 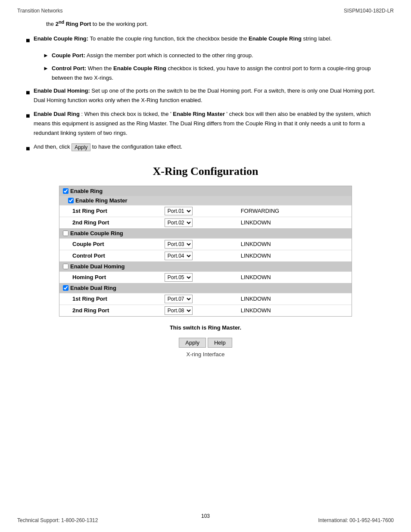 I want to click on enable-ring-master-text: Enable Ring Master, so click(x=102, y=201).